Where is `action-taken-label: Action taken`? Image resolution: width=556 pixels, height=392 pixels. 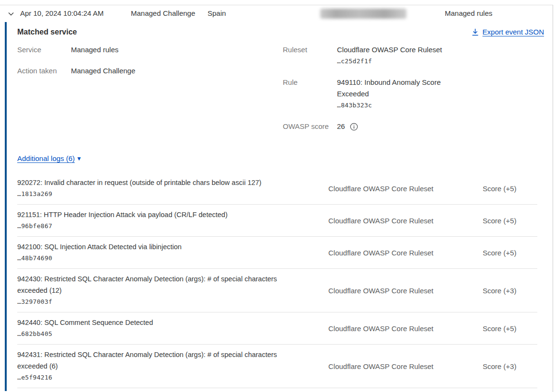
action-taken-label: Action taken is located at coordinates (44, 71).